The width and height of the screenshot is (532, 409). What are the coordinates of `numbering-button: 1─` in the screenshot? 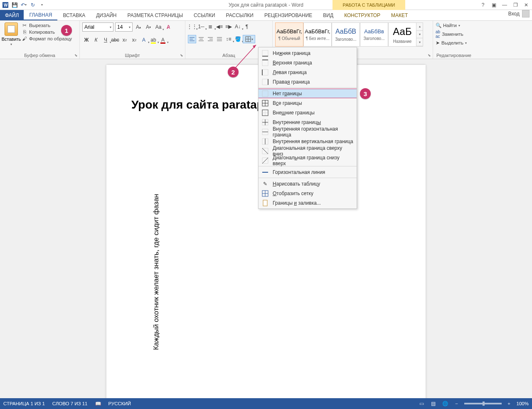 It's located at (201, 27).